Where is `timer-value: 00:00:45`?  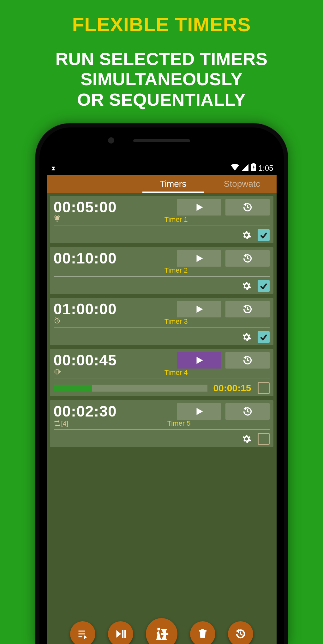
timer-value: 00:00:45 is located at coordinates (113, 360).